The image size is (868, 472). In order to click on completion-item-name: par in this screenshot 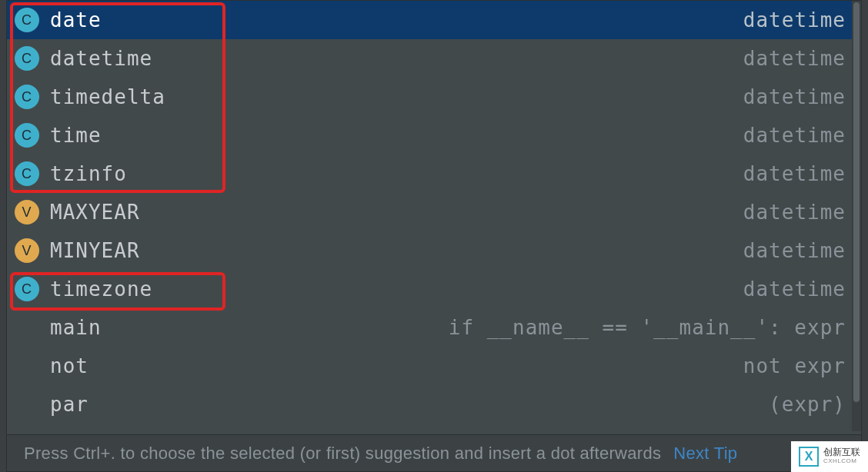, I will do `click(69, 404)`.